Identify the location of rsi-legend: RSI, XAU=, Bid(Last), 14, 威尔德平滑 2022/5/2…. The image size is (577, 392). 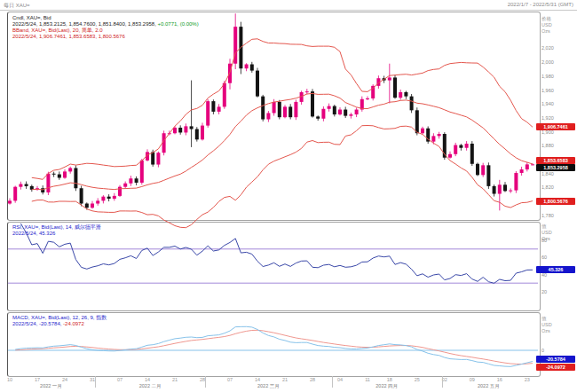
(57, 231).